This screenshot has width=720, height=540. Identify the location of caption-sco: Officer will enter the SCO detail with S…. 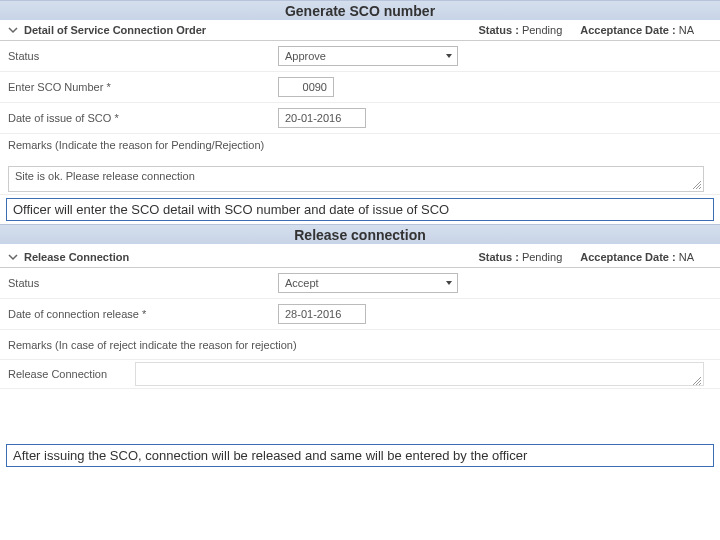
(360, 210).